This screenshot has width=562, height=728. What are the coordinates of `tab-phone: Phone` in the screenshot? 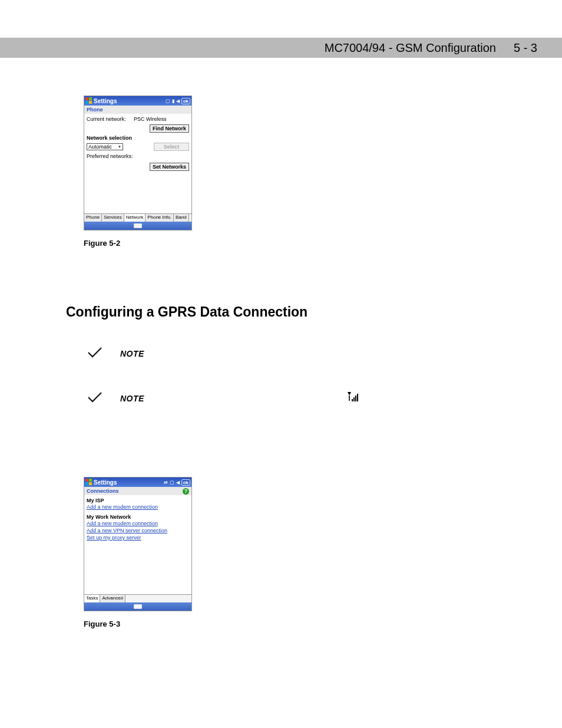 It's located at (93, 218).